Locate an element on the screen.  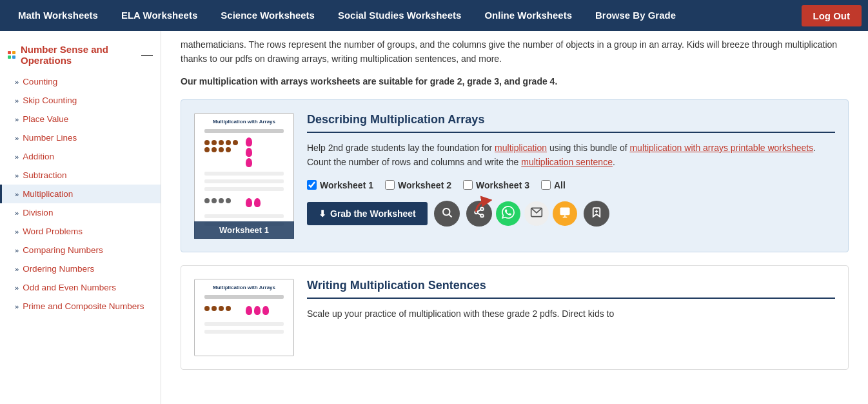
collapse-icon: — is located at coordinates (147, 56).